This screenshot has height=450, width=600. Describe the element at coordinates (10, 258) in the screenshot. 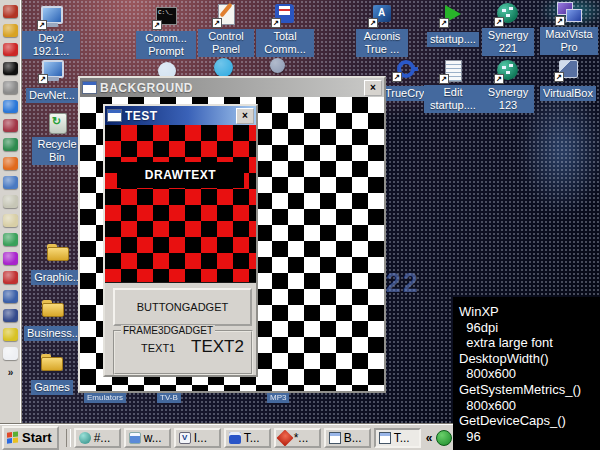

I see `flower-icon` at that location.